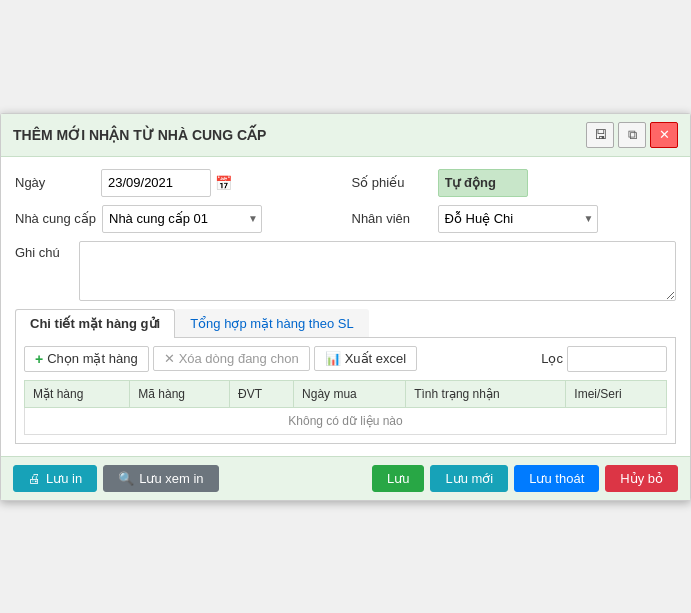 This screenshot has width=691, height=613. What do you see at coordinates (632, 135) in the screenshot?
I see `header-icons: 🖫 ⧉ ✕` at bounding box center [632, 135].